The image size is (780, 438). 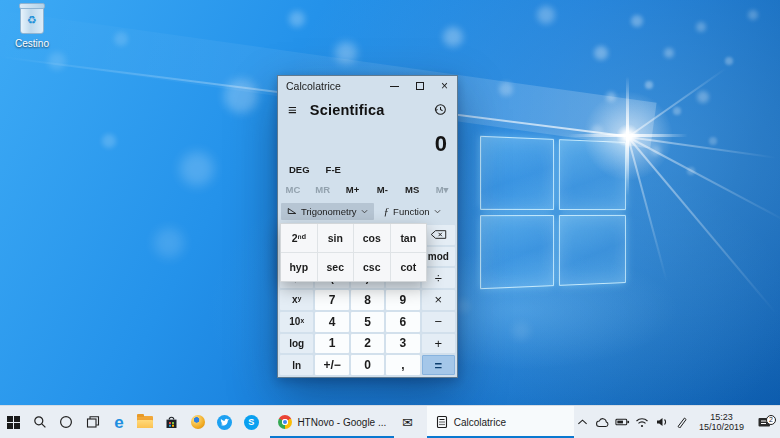 I want to click on windows-start-icon, so click(x=14, y=422).